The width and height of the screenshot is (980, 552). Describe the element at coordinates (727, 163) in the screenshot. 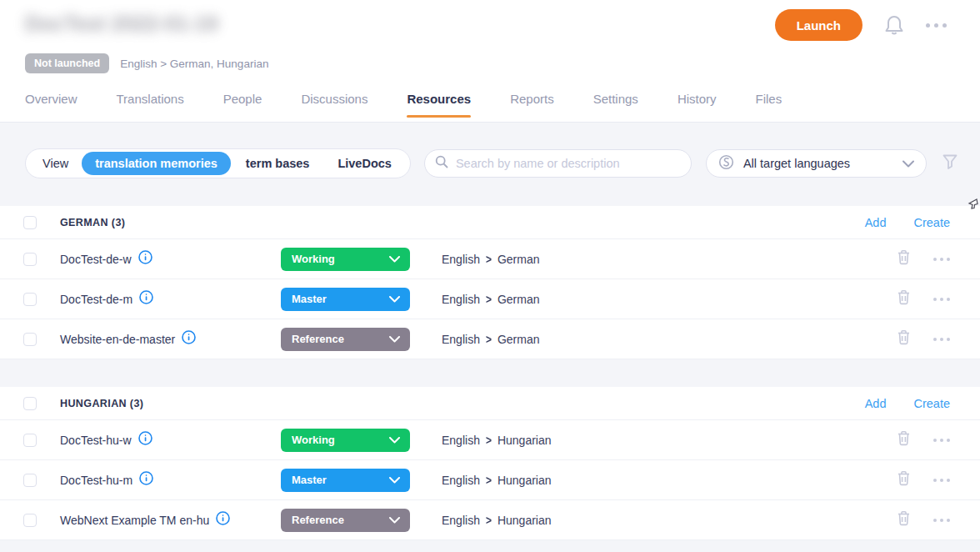

I see `globe-icon` at that location.